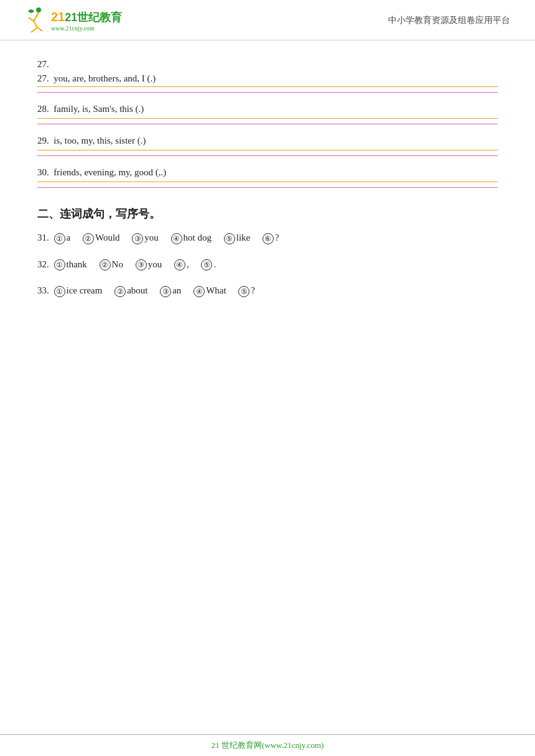 Image resolution: width=535 pixels, height=756 pixels. I want to click on q27-number: 27., so click(44, 78).